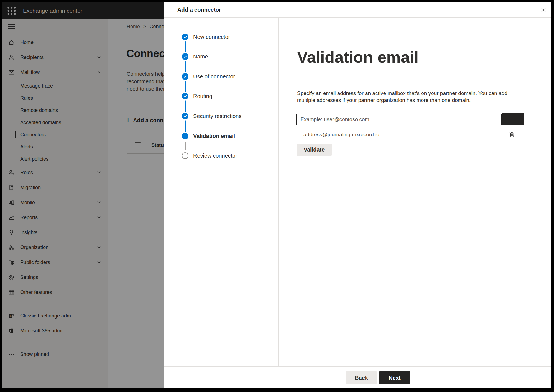 The width and height of the screenshot is (554, 392). Describe the element at coordinates (399, 119) in the screenshot. I see `email-input` at that location.